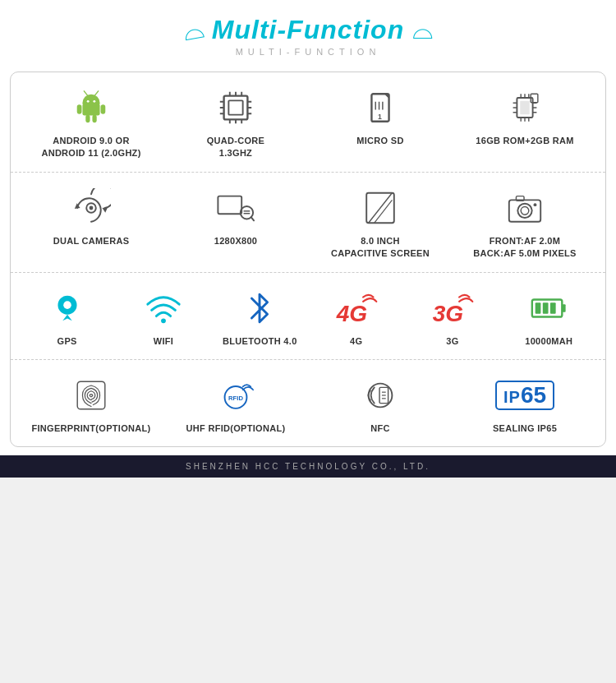 The image size is (616, 683). I want to click on feature-ip65: IP 65 SEALING IP65, so click(525, 404).